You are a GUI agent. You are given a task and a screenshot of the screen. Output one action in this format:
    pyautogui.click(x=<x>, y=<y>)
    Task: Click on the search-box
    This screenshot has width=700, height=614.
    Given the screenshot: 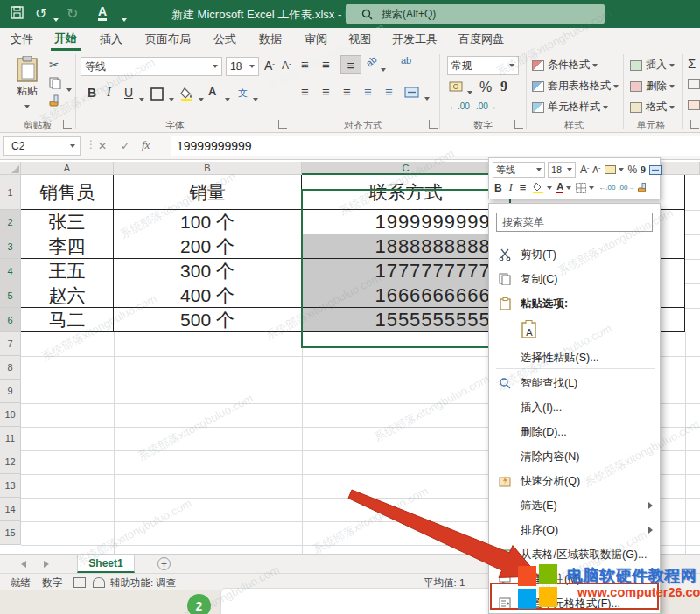 What is the action you would take?
    pyautogui.click(x=475, y=14)
    